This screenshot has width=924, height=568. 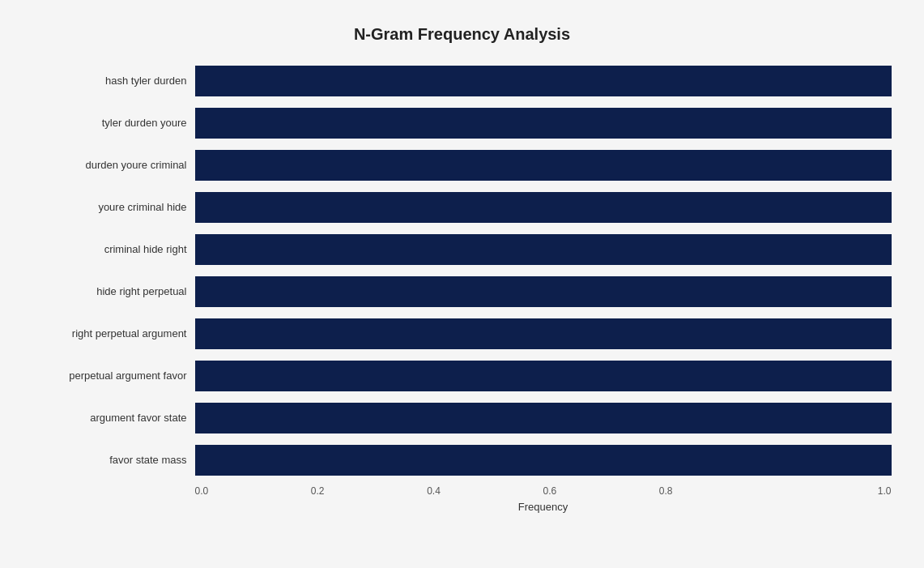 What do you see at coordinates (462, 34) in the screenshot?
I see `chart-title: N-Gram Frequency Analysis` at bounding box center [462, 34].